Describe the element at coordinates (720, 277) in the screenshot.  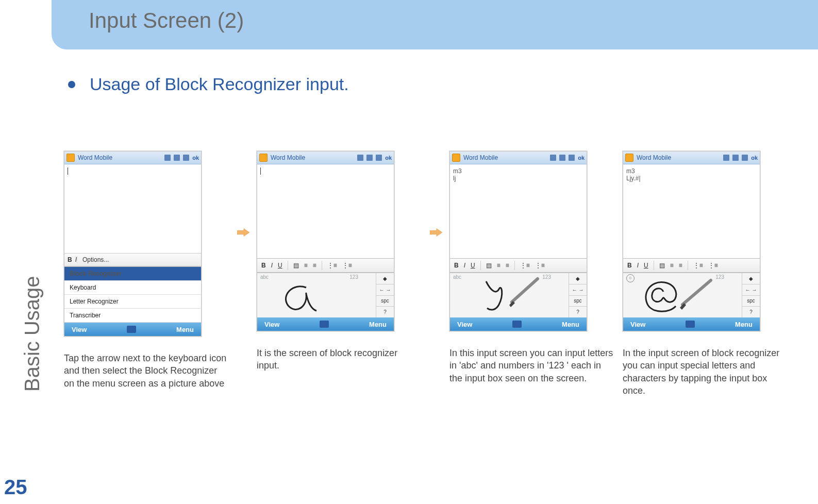
I see `123-hint: 123` at that location.